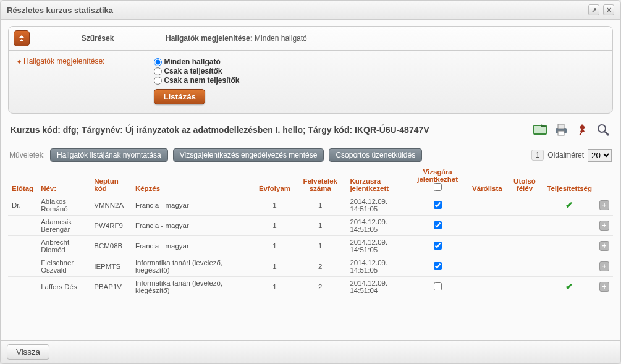 This screenshot has width=621, height=364. I want to click on col-name: Név:, so click(64, 180).